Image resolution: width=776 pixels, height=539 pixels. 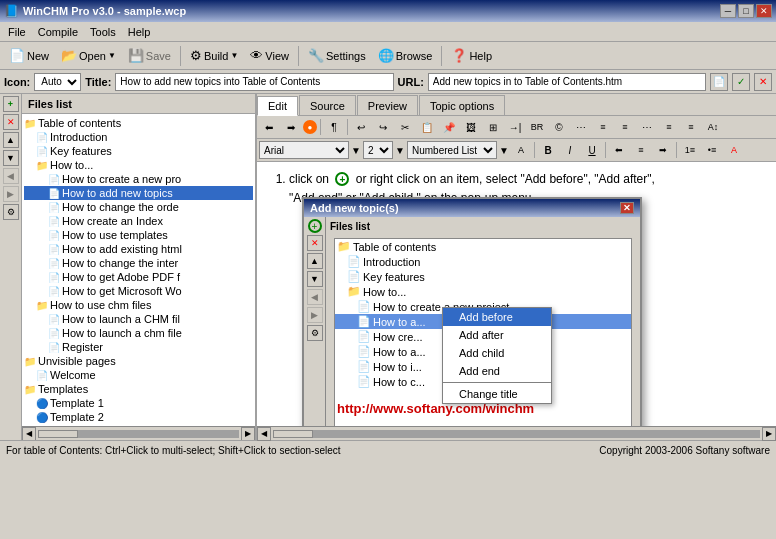 I want to click on style-combo-arrow: ▼, so click(x=504, y=150).